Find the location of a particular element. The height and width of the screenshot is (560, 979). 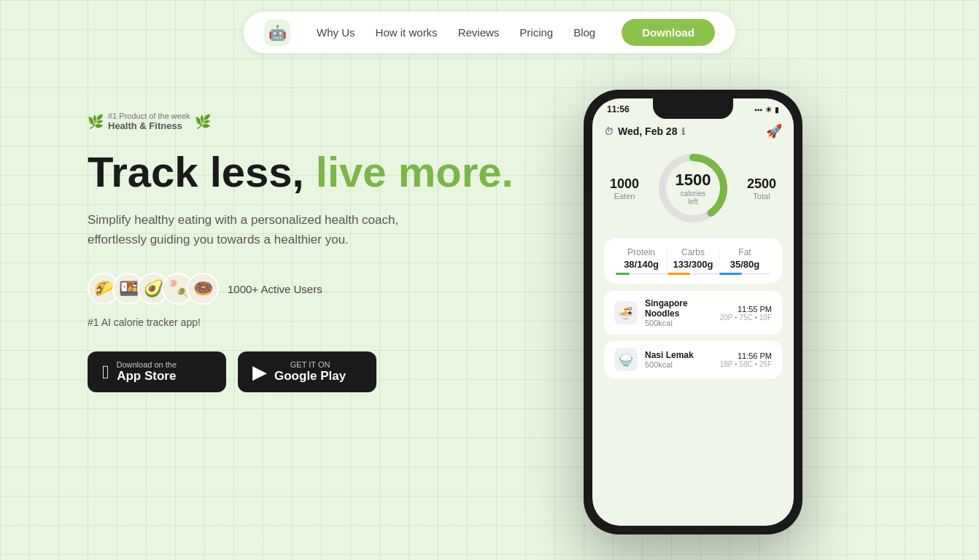

meal-1-kcal: 500kcal is located at coordinates (678, 323).